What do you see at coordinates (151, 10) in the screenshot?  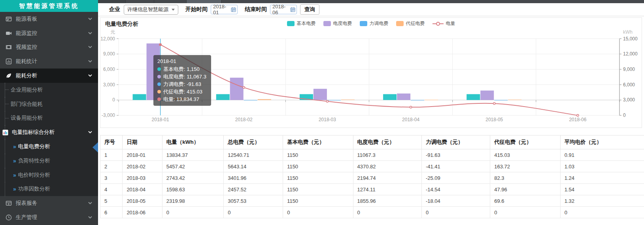 I see `company-select: 许继信息智慧能源` at bounding box center [151, 10].